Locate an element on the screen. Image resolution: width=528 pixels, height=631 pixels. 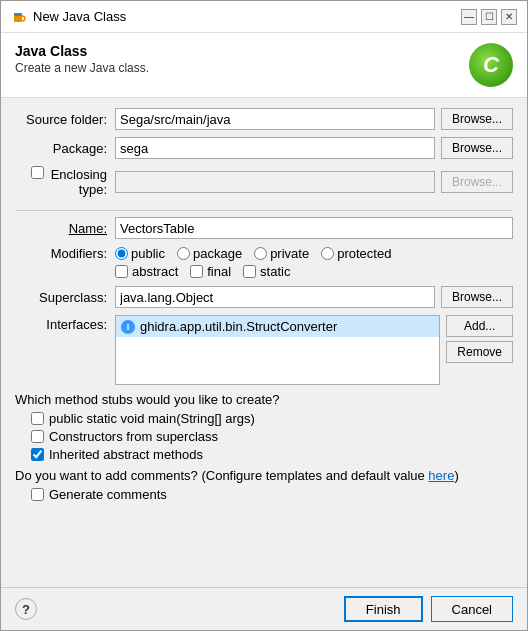
title-bar-controls: — ☐ ✕ is located at coordinates (489, 17).